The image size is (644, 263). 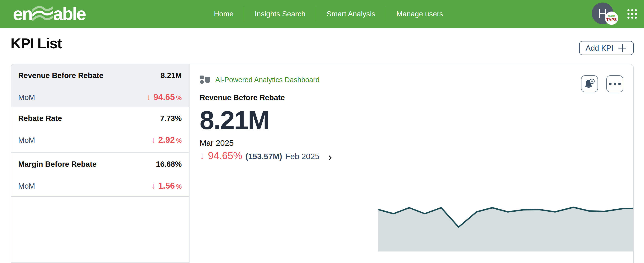 What do you see at coordinates (100, 86) in the screenshot?
I see `kpi-list-item-revenue-before-rebate: Revenue Before Rebate 8.21M MoM ↓ 94.65 …` at bounding box center [100, 86].